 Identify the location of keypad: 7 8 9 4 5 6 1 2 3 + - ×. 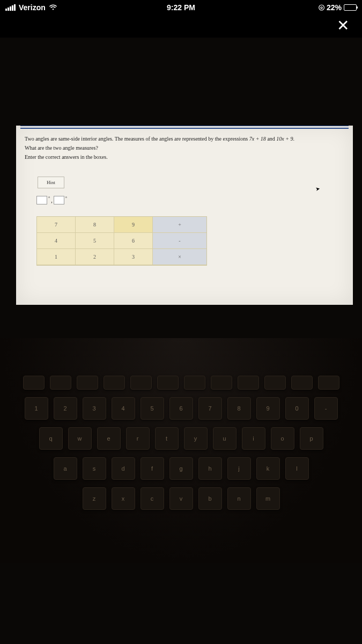
(122, 241).